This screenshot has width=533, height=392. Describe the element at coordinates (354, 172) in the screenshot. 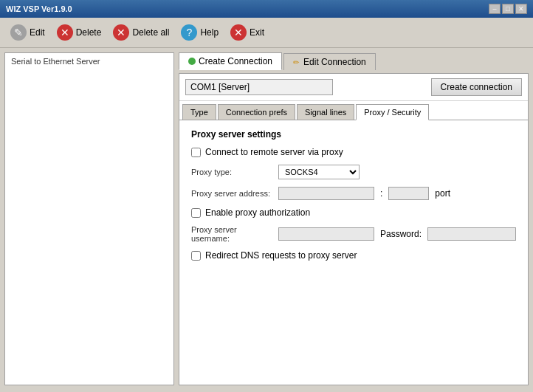

I see `proxy-type-row: Proxy type: SOCKS4 SOCKS5 HTTP` at that location.